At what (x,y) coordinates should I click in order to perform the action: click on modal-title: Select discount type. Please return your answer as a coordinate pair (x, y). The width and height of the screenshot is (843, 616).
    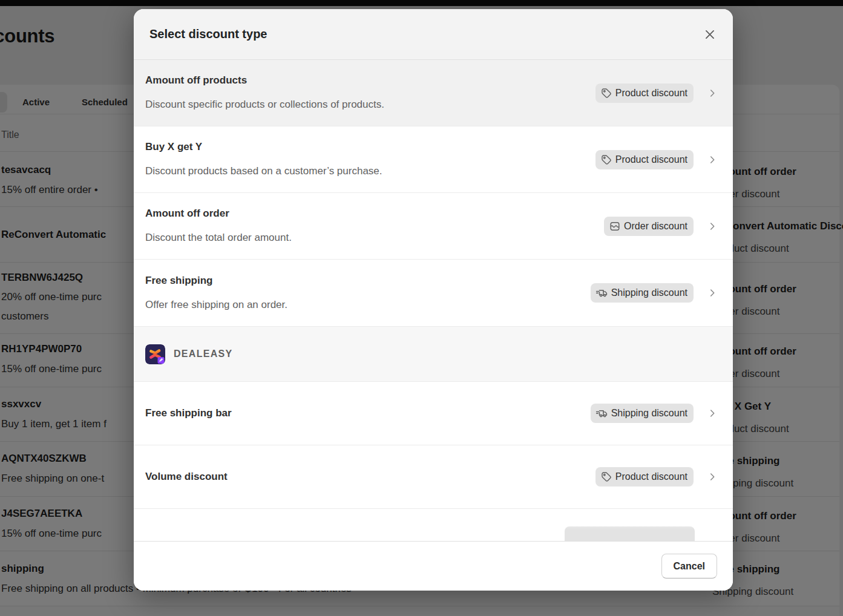
    Looking at the image, I should click on (425, 34).